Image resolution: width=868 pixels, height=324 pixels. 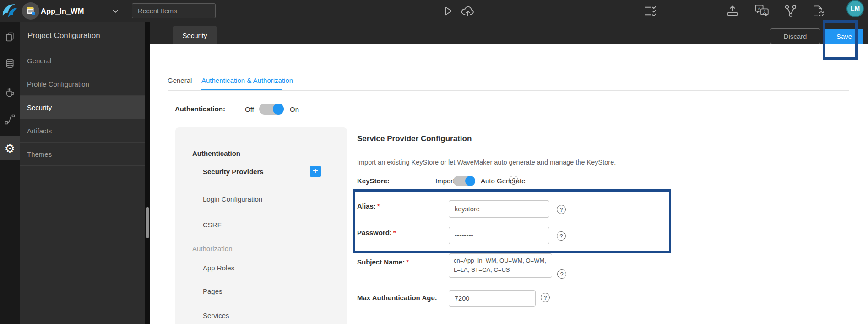 I want to click on panel-title: Service Provider Configuration, so click(x=414, y=139).